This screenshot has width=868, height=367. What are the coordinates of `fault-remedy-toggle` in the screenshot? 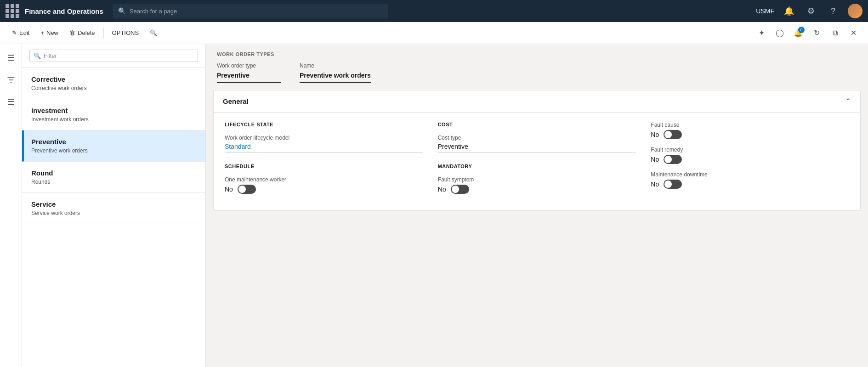 It's located at (673, 159).